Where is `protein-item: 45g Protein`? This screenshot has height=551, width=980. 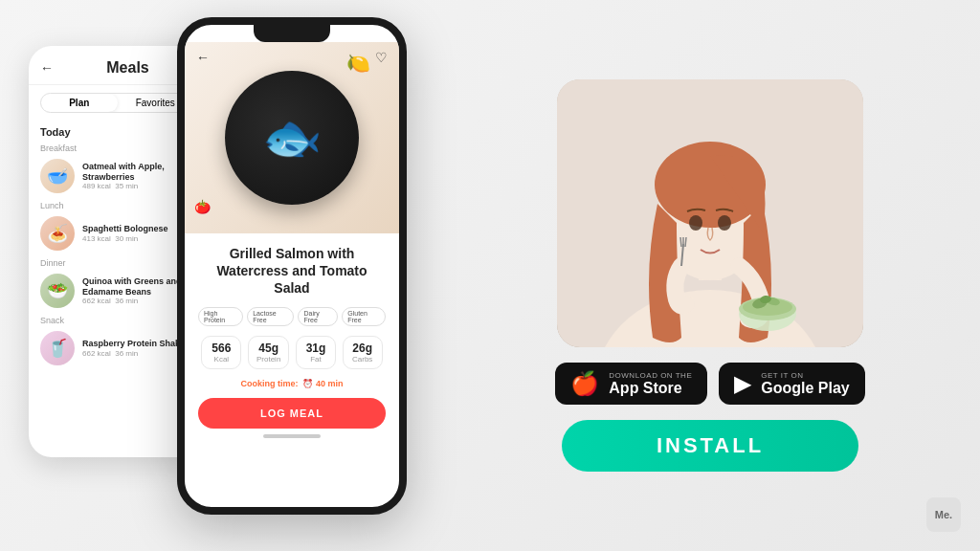
protein-item: 45g Protein is located at coordinates (268, 352).